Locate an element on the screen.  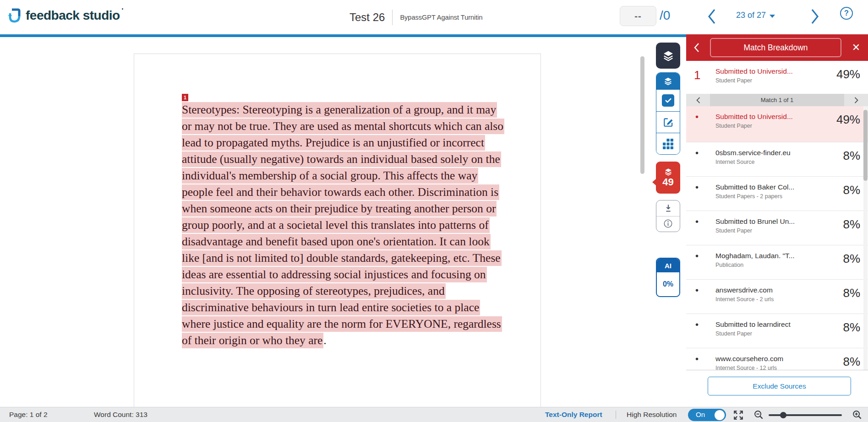
next-match-button is located at coordinates (856, 100).